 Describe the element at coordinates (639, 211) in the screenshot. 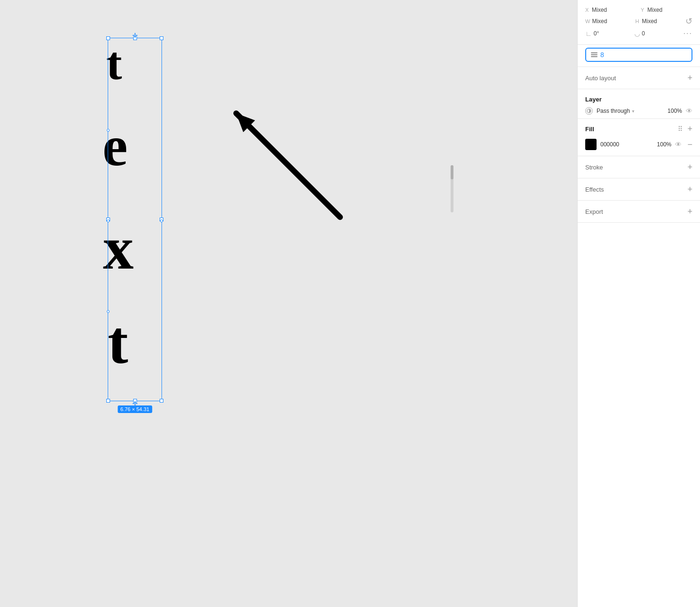

I see `export-section: Export +` at that location.